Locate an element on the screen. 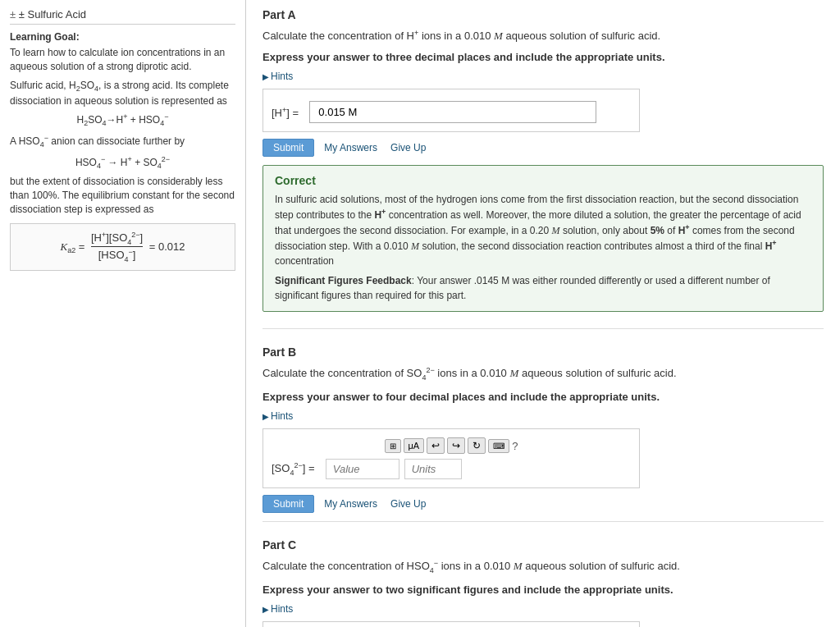 This screenshot has width=840, height=627. sidebar-title: ± ± Sulfuric Acid is located at coordinates (123, 16).